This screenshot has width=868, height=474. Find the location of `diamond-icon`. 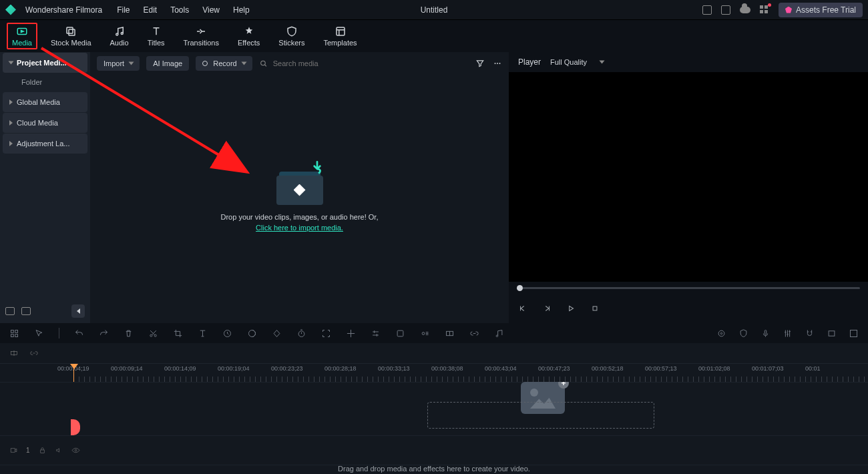

diamond-icon is located at coordinates (789, 10).